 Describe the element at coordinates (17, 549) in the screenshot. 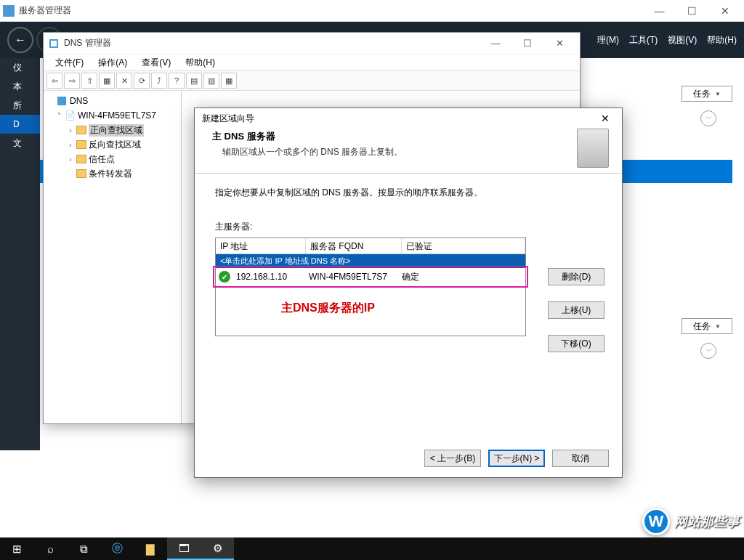

I see `start-button: ⊞` at that location.